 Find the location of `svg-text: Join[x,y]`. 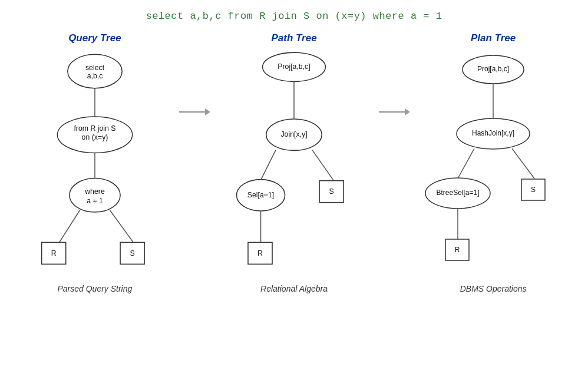

svg-text: Join[x,y] is located at coordinates (293, 134).